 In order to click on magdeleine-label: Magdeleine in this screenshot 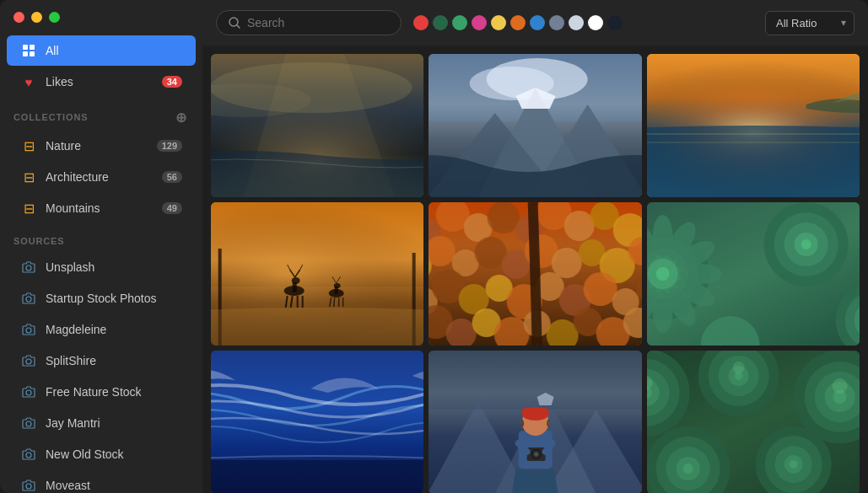, I will do `click(76, 330)`.